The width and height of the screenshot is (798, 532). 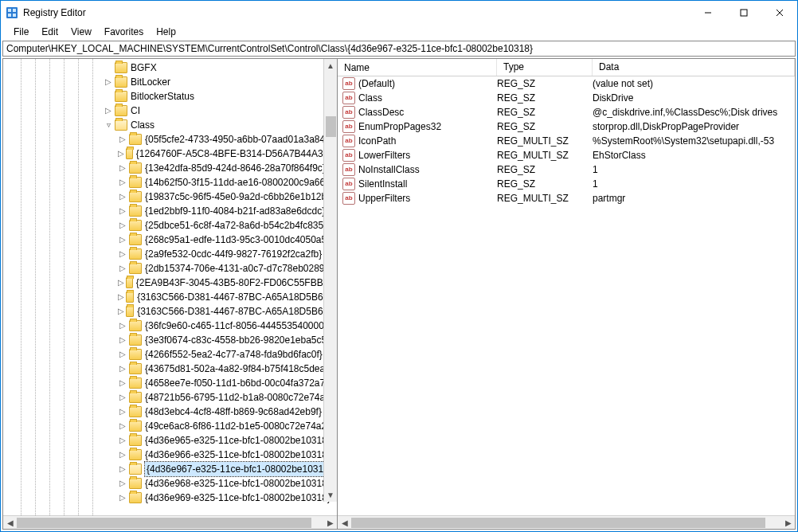 I want to click on tree-item: ▷{4d36e965-e325-11ce-bfc1-08002be10318}, so click(x=170, y=440).